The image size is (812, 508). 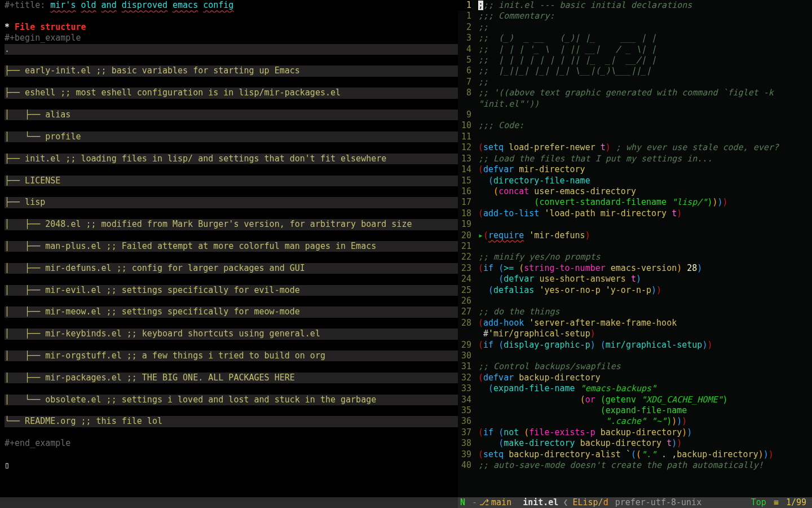 What do you see at coordinates (466, 254) in the screenshot?
I see `line-number-gutter: 112345678 910111213141516171819202122232…` at bounding box center [466, 254].